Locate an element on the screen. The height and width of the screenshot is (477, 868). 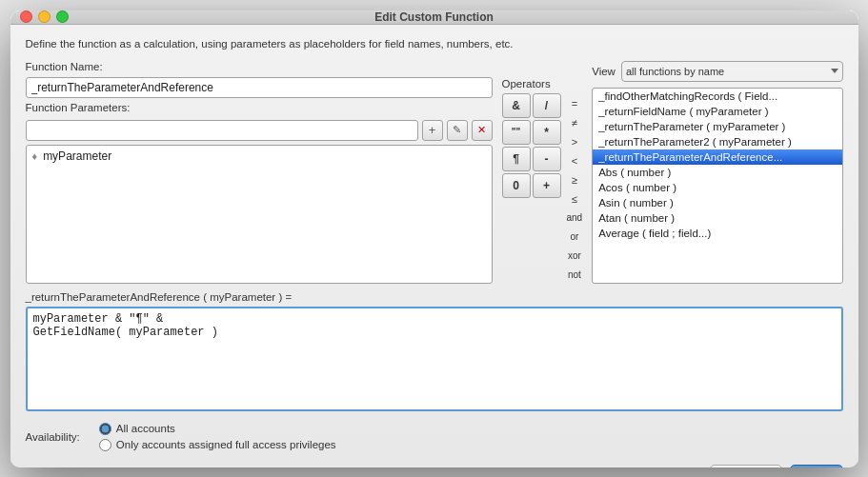
ops-text-list: = ≠ > < ≥ ≤ and or xor not is located at coordinates (575, 189).